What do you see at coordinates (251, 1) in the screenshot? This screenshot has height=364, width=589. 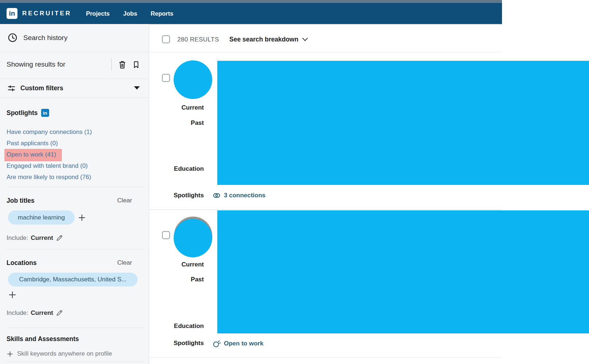 I see `window-top-strip` at bounding box center [251, 1].